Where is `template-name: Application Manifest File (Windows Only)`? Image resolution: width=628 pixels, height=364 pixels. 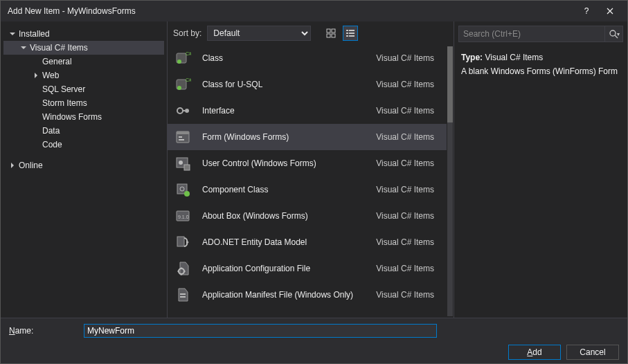
template-name: Application Manifest File (Windows Only) is located at coordinates (289, 295).